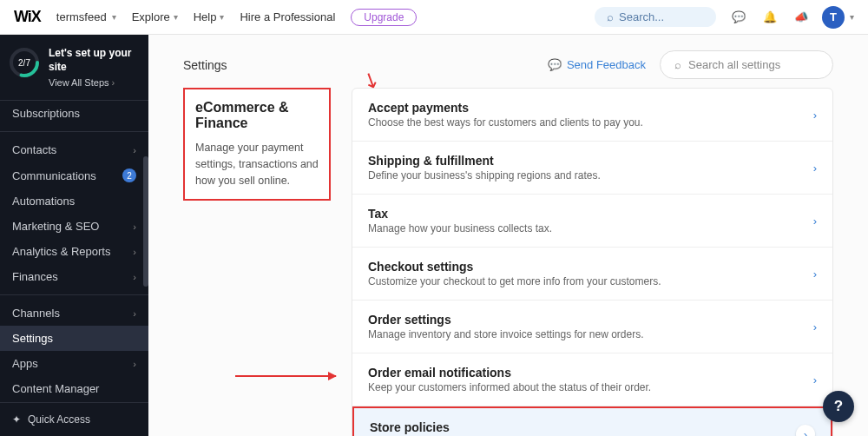  Describe the element at coordinates (61, 252) in the screenshot. I see `nav-label: Analytics & Reports` at that location.